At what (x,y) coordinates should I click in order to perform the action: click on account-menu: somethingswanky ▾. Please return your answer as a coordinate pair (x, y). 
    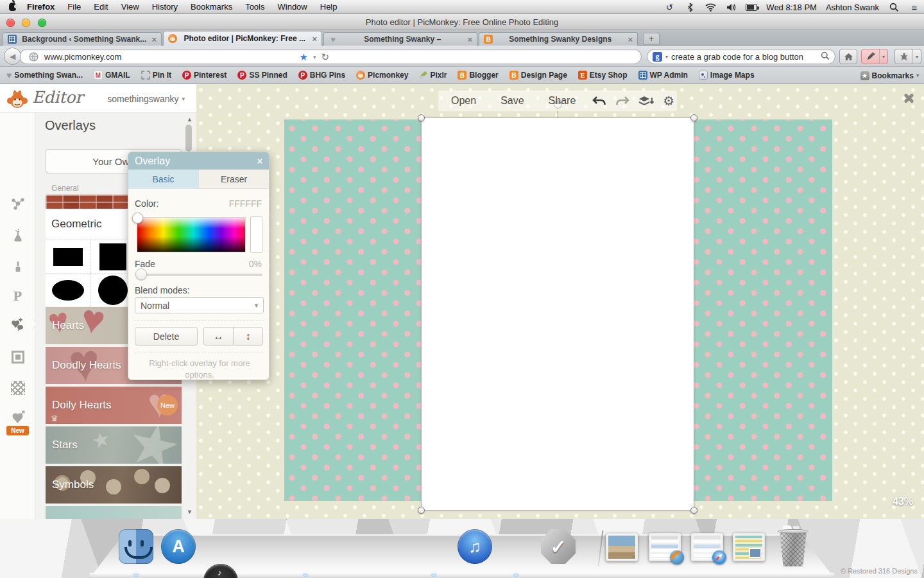
    Looking at the image, I should click on (146, 99).